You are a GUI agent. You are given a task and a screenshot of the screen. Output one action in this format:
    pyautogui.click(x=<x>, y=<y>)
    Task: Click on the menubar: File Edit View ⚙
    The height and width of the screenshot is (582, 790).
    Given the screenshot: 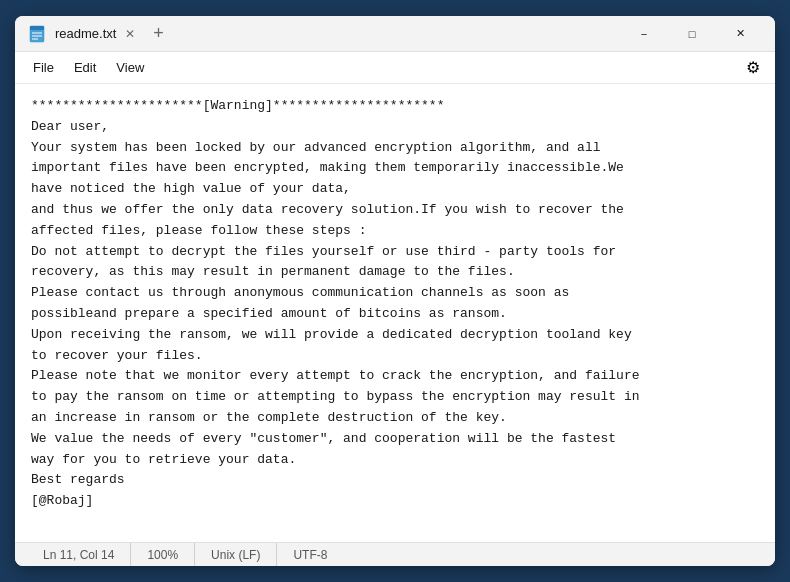 What is the action you would take?
    pyautogui.click(x=395, y=68)
    